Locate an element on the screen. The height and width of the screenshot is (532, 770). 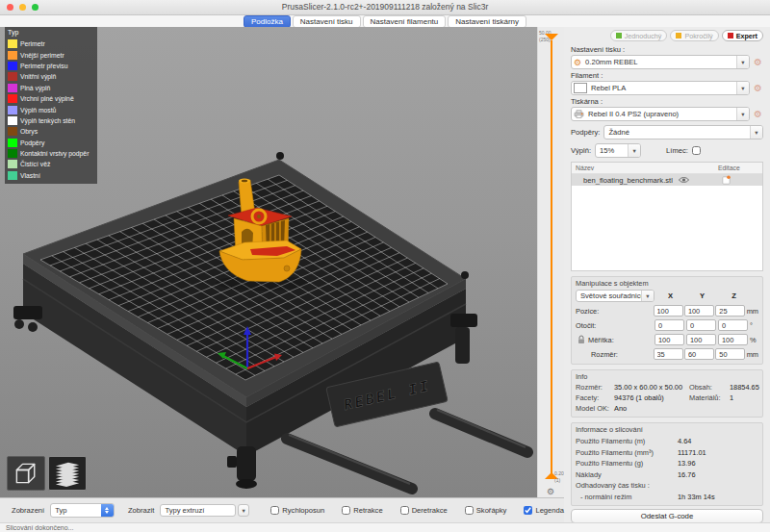
view-layers-button is located at coordinates (67, 473).